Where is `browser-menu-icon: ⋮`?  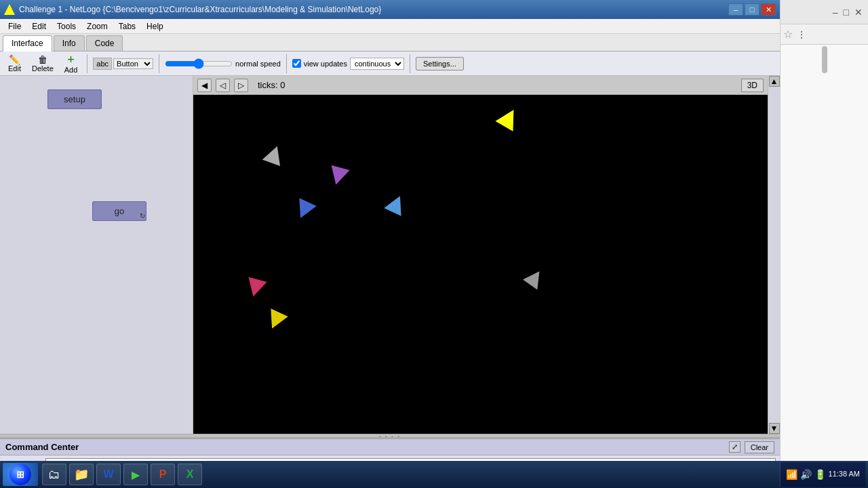 browser-menu-icon: ⋮ is located at coordinates (802, 35).